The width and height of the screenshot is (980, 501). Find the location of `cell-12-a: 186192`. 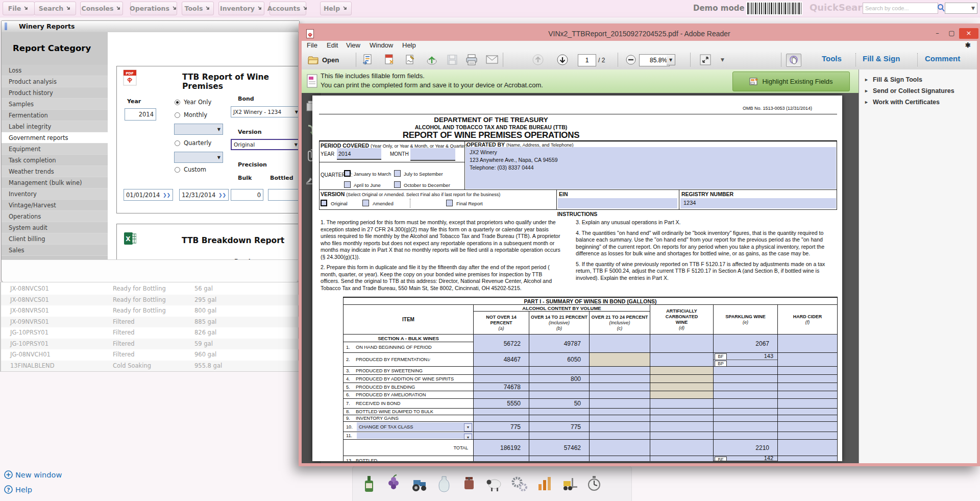

cell-12-a: 186192 is located at coordinates (501, 448).